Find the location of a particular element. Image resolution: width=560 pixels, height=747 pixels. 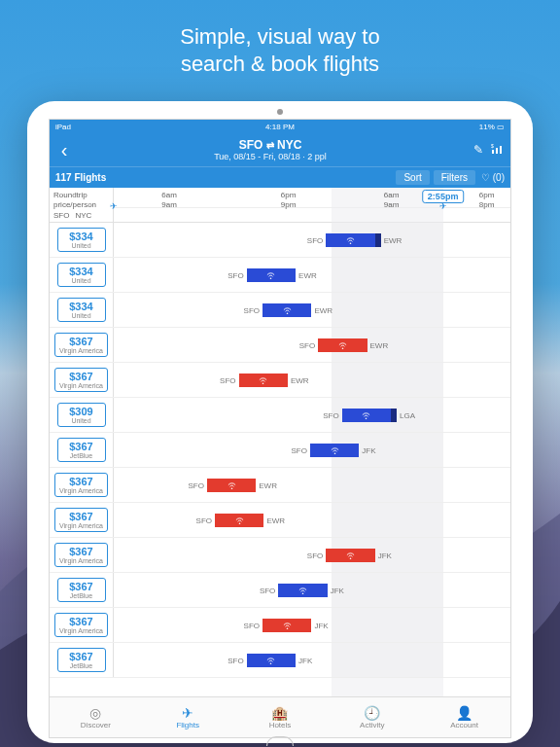

status-bar: iPad 4:18 PM 11% ▭ is located at coordinates (280, 126).